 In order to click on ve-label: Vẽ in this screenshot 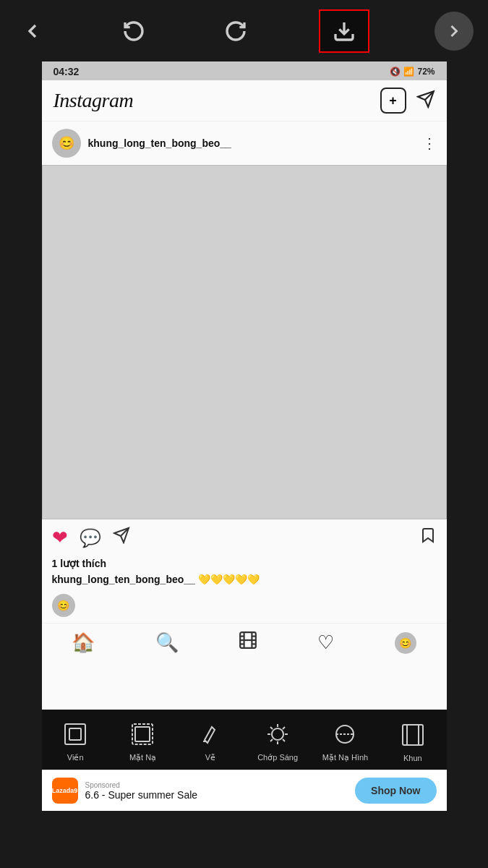, I will do `click(210, 758)`.